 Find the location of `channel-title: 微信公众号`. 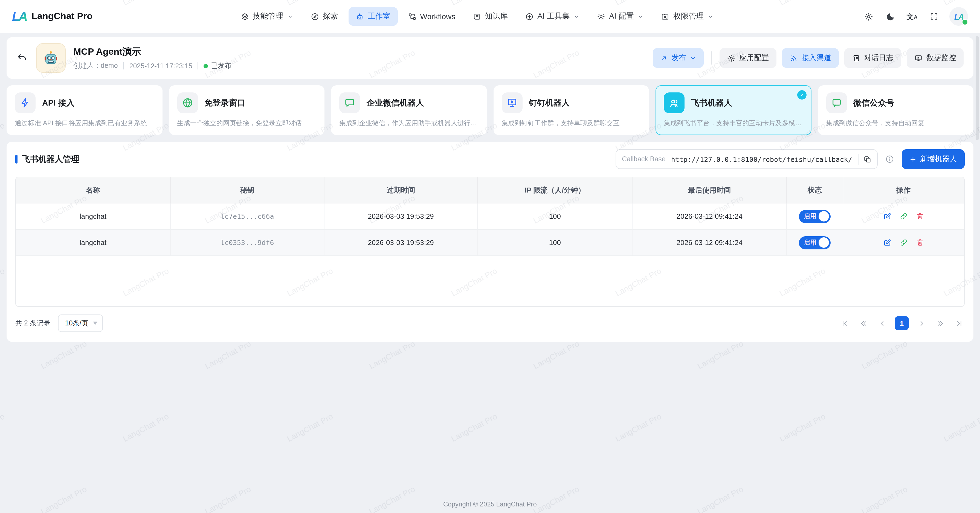

channel-title: 微信公众号 is located at coordinates (874, 103).